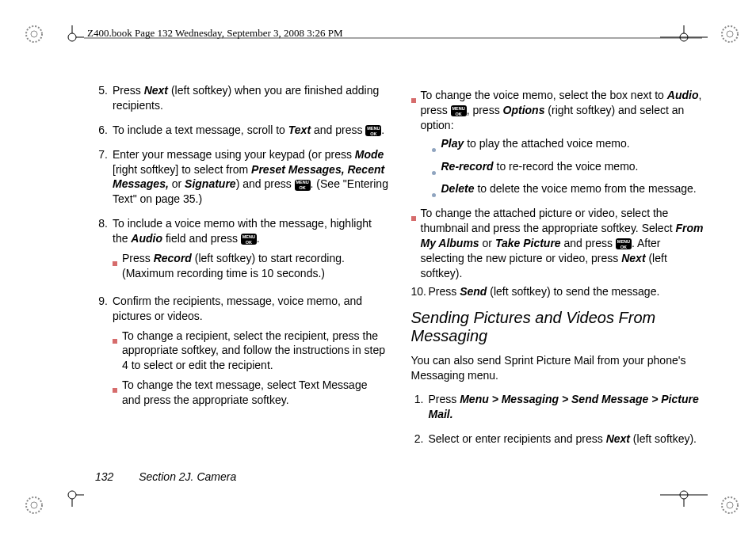 The width and height of the screenshot is (756, 540). I want to click on sub-item: To change the text message, select Text …, so click(250, 393).